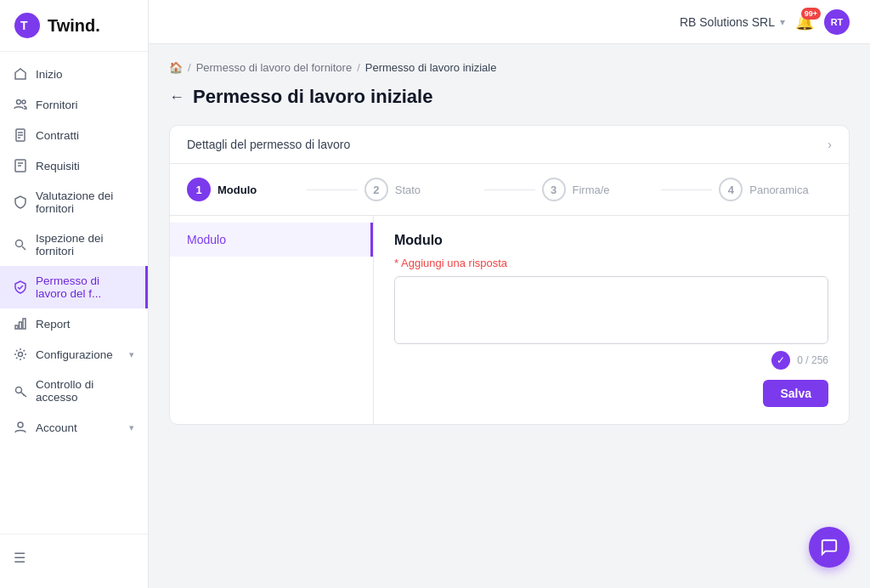  What do you see at coordinates (554, 189) in the screenshot?
I see `step-3-circle: 3` at bounding box center [554, 189].